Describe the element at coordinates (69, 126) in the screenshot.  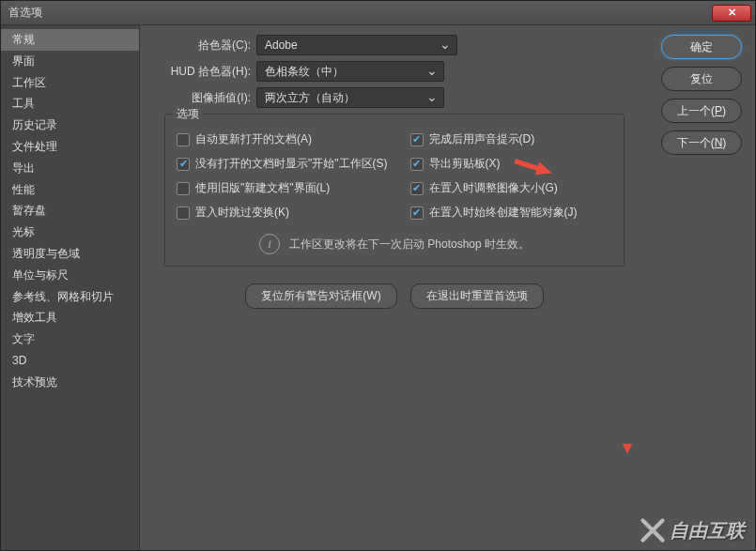
I see `sidebar-item-4: 历史记录` at that location.